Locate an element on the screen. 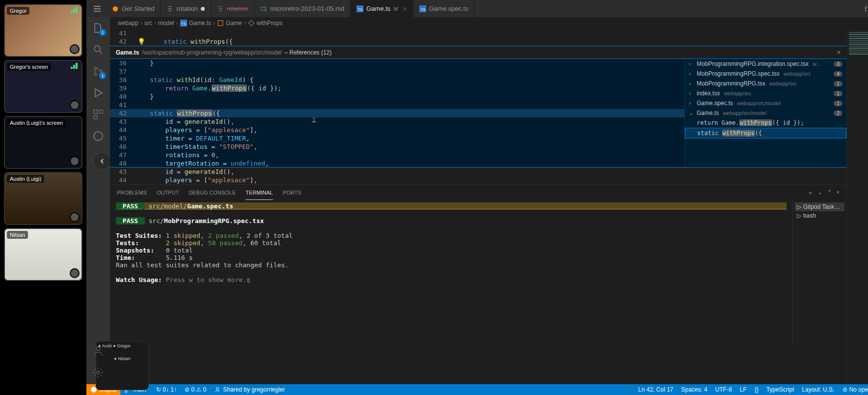  terminal-item-bash: ▷ bash is located at coordinates (820, 216).